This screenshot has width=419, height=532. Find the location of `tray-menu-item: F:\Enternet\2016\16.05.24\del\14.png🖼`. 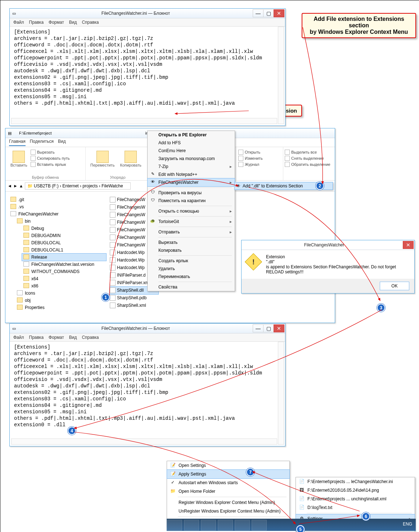

tray-menu-item: F:\Enternet\2016\16.05.24\del\14.png🖼 is located at coordinates (355, 490).